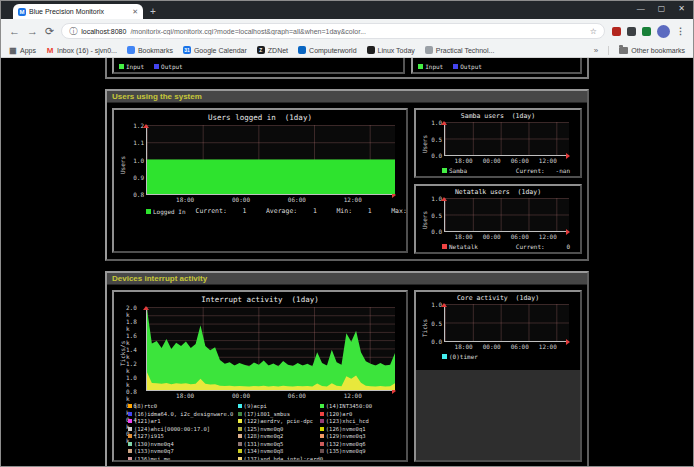 The width and height of the screenshot is (694, 467). I want to click on legend-item: Input, so click(132, 66).